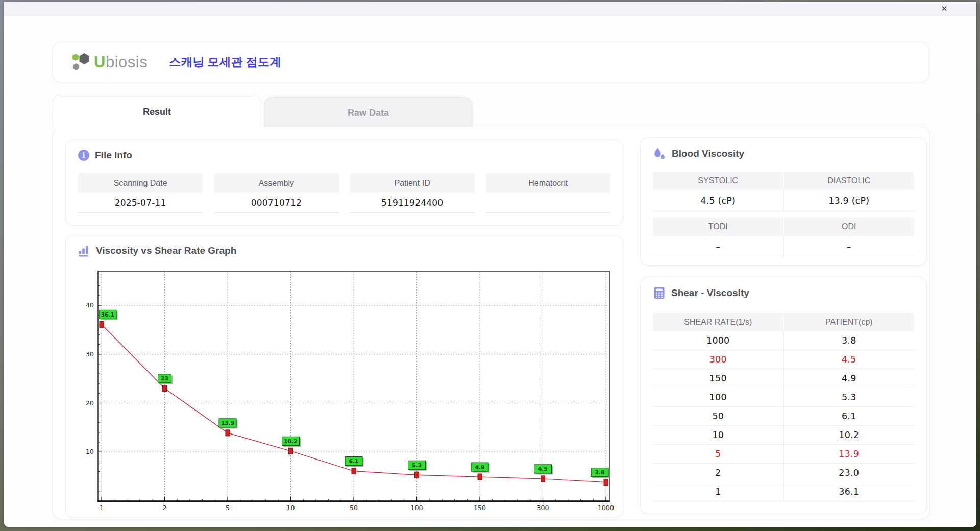 Image resolution: width=980 pixels, height=531 pixels. What do you see at coordinates (354, 508) in the screenshot?
I see `x-tick-label: 50` at bounding box center [354, 508].